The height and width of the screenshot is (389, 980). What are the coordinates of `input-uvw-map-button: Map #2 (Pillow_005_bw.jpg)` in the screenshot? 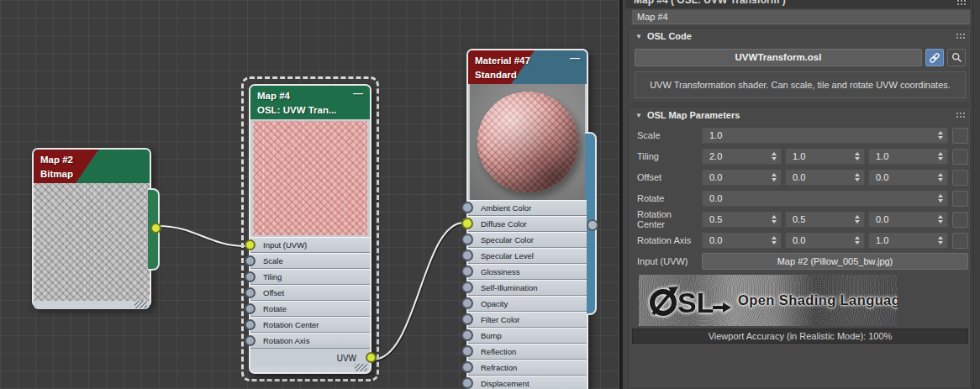 It's located at (835, 261).